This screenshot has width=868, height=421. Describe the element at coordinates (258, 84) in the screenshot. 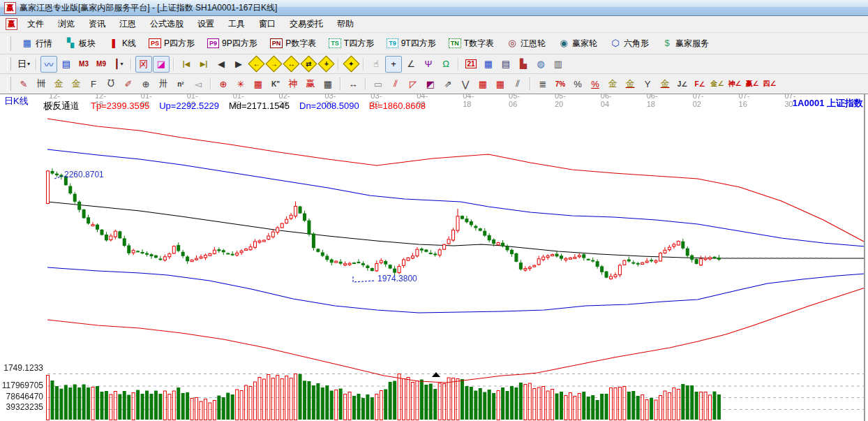

I see `toolbar-button-square-wheel: ▦` at that location.